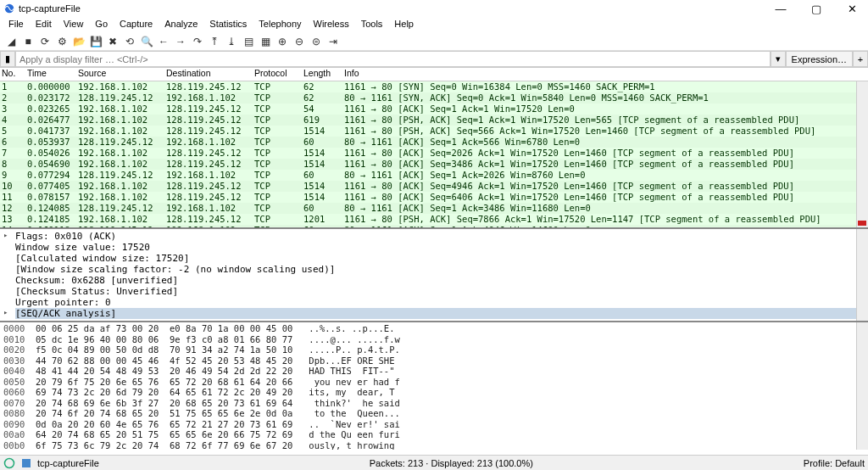 The width and height of the screenshot is (868, 470). I want to click on menu-file: File, so click(16, 25).